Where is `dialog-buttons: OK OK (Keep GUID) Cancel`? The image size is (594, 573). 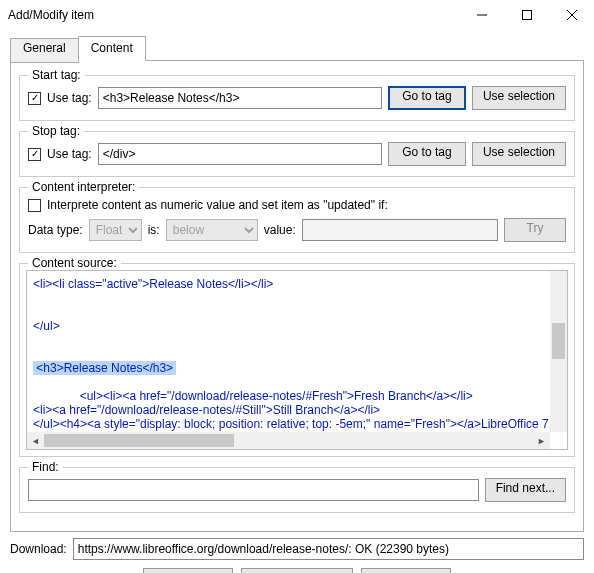
dialog-buttons: OK OK (Keep GUID) Cancel is located at coordinates (297, 570).